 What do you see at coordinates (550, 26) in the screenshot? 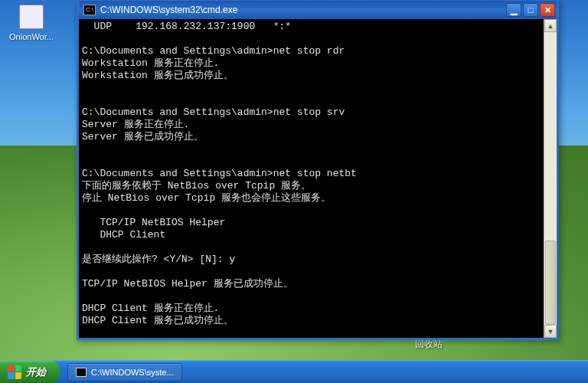
I see `scroll-up-button: ▲` at bounding box center [550, 26].